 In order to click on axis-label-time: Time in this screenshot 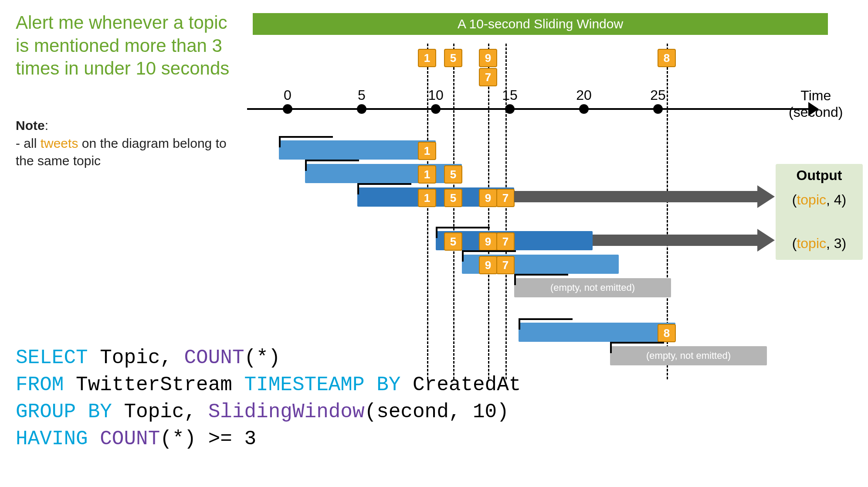, I will do `click(816, 95)`.